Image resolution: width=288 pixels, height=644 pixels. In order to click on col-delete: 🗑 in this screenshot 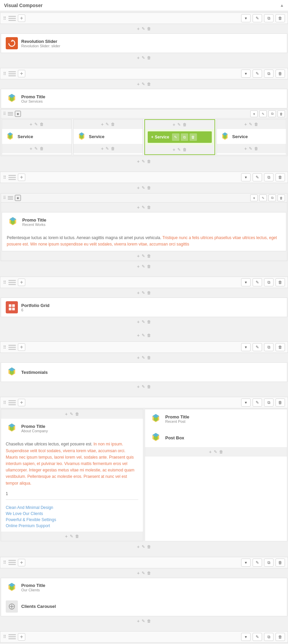, I will do `click(281, 198)`.